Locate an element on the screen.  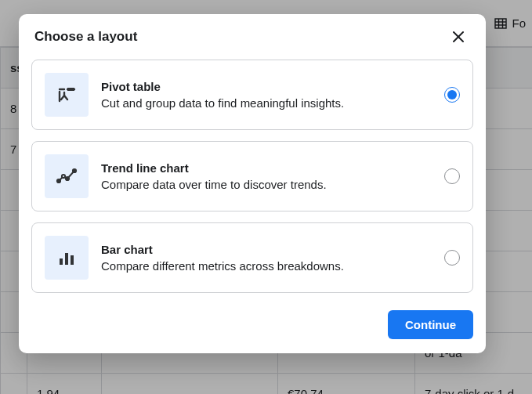
close-icon is located at coordinates (458, 37).